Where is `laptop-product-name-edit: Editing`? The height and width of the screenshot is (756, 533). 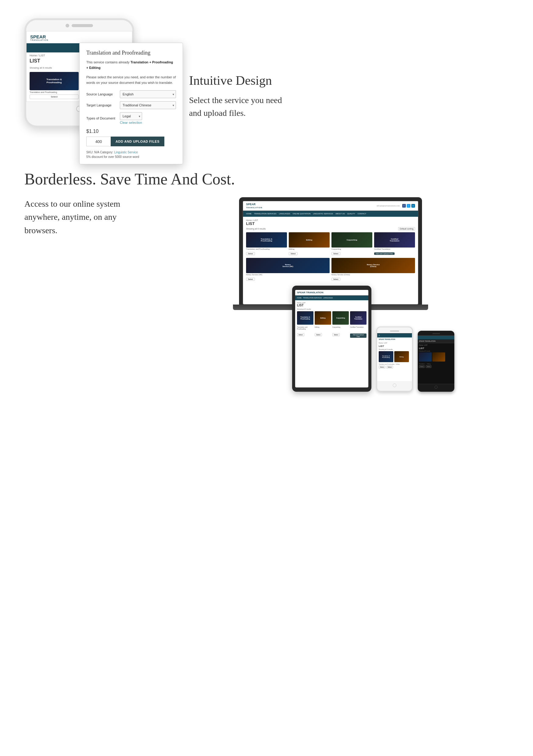
laptop-product-name-edit: Editing is located at coordinates (309, 249).